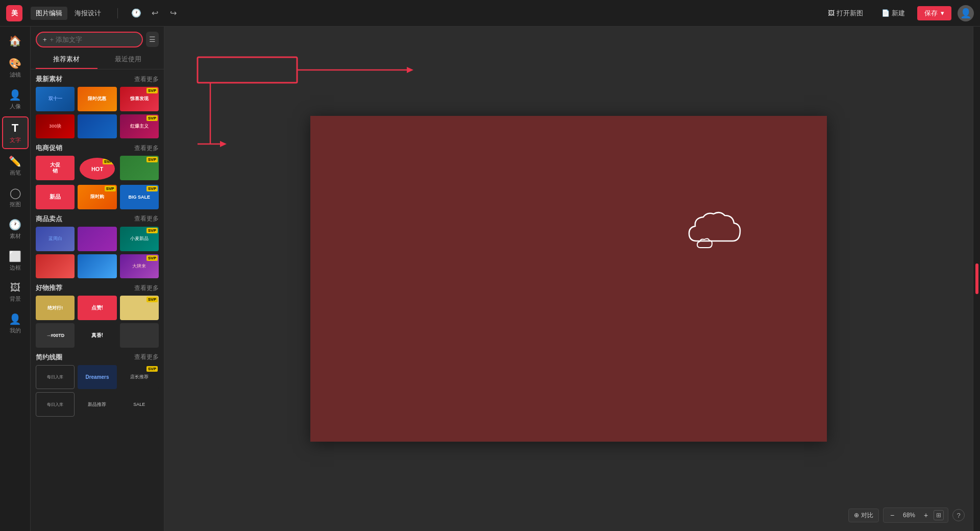 This screenshot has width=980, height=531. Describe the element at coordinates (146, 357) in the screenshot. I see `section-more-minimal: 查看更多` at that location.